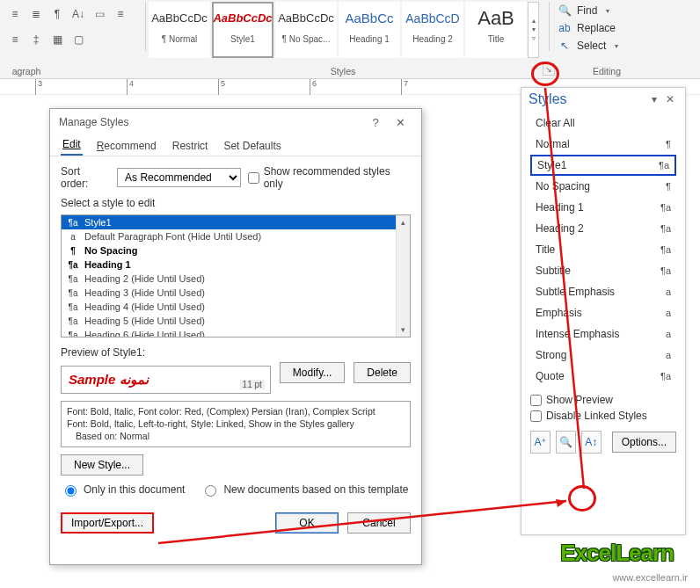 The height and width of the screenshot is (588, 700). I want to click on linespacing-icon: ‡, so click(36, 40).